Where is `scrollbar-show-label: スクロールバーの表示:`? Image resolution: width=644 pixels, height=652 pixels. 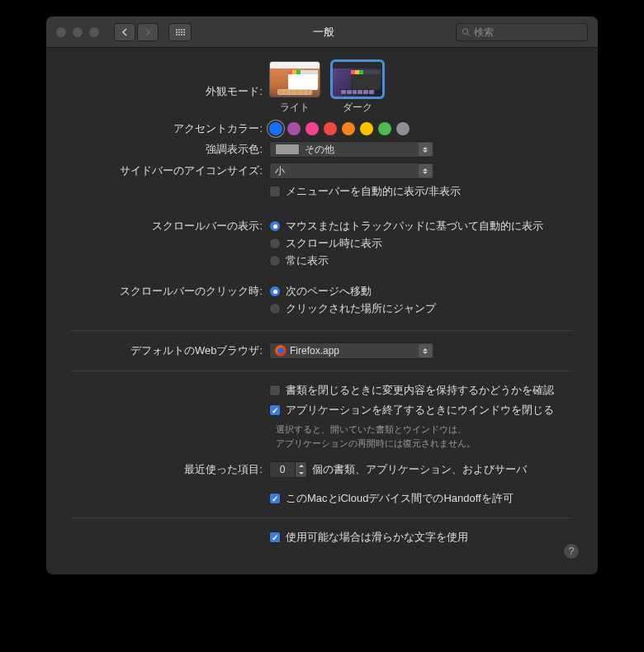
scrollbar-show-label: スクロールバーの表示: is located at coordinates (170, 226).